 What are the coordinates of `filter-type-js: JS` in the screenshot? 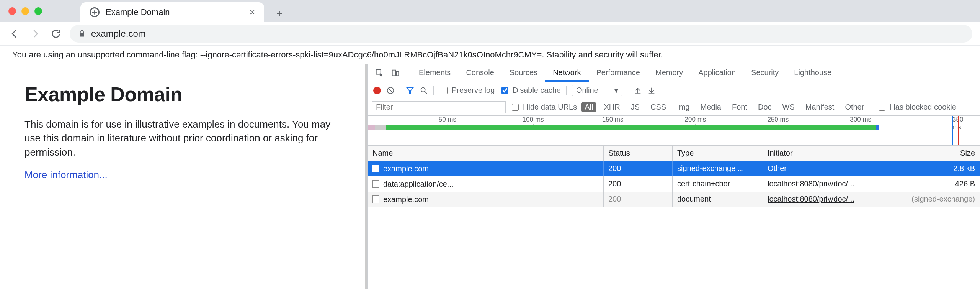 It's located at (635, 107).